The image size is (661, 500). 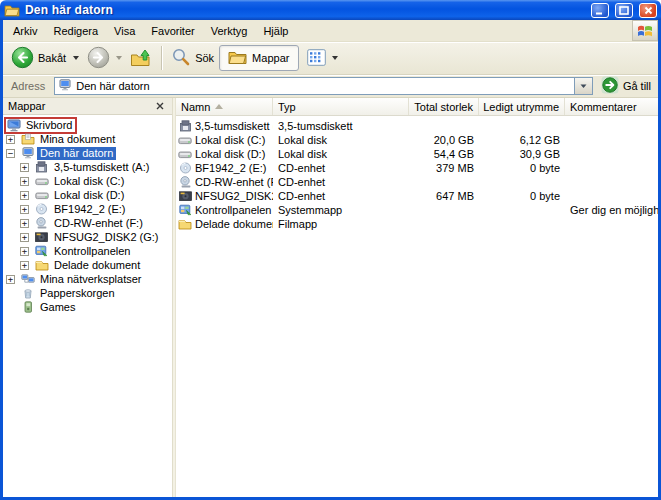 I want to click on views-button, so click(x=322, y=58).